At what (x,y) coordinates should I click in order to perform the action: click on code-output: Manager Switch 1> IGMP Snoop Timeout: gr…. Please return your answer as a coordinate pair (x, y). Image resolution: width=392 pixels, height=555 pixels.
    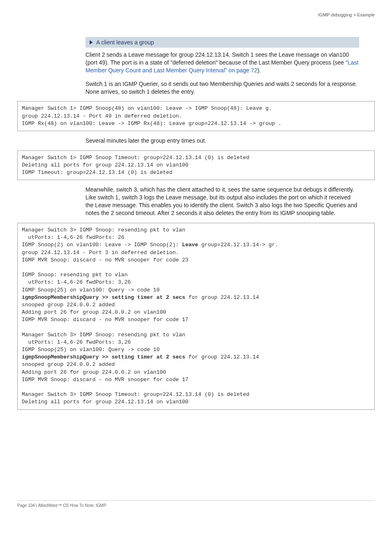
    Looking at the image, I should click on (196, 165).